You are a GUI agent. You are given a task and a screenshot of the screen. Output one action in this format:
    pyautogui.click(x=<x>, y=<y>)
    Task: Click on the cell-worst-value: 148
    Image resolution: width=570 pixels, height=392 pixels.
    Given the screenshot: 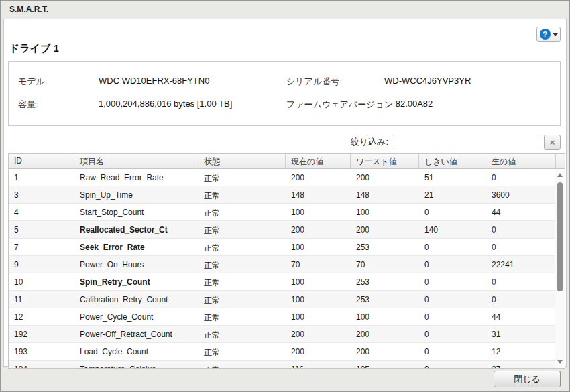 What is the action you would take?
    pyautogui.click(x=385, y=194)
    